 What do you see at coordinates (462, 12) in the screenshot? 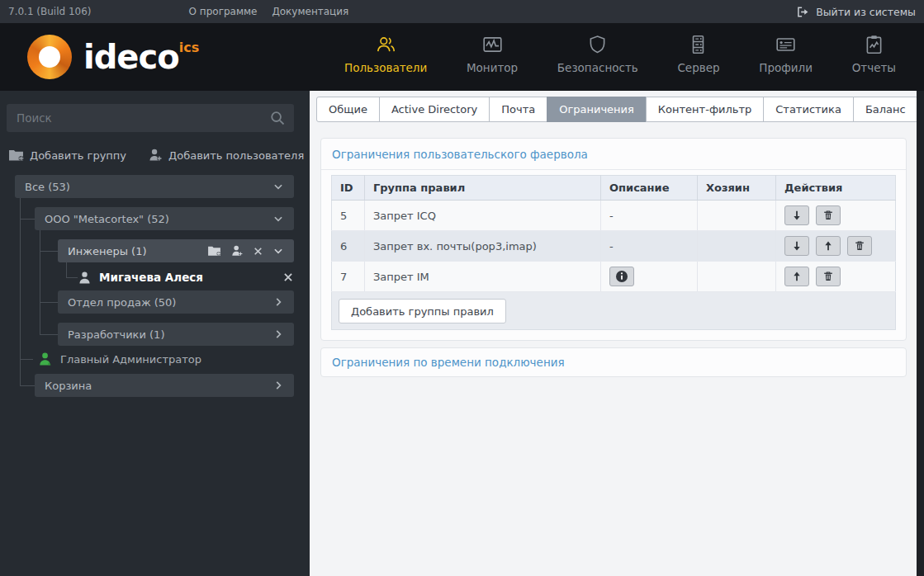
I see `top-bar: 7.0.1 (Build 106) О программе Документац…` at bounding box center [462, 12].